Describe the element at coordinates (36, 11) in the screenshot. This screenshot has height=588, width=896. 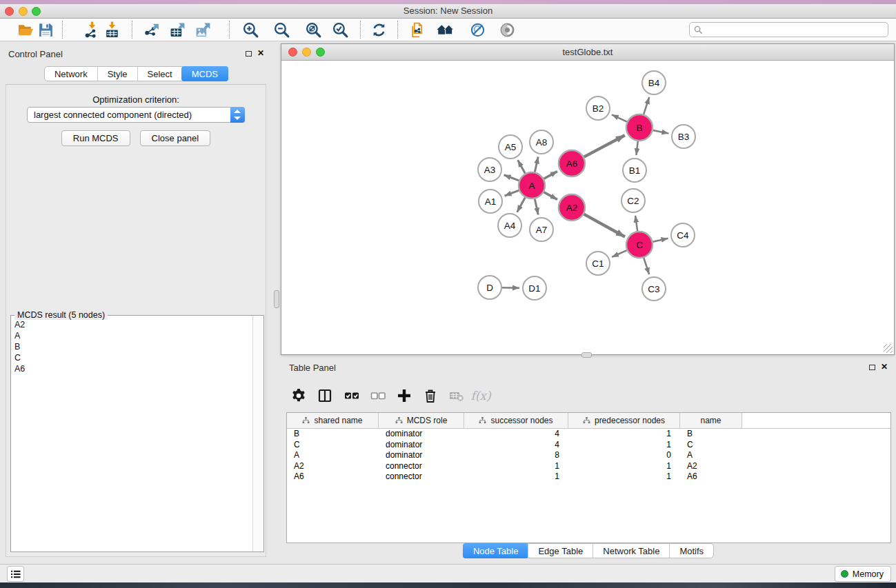
I see `fullscreen-window-button` at that location.